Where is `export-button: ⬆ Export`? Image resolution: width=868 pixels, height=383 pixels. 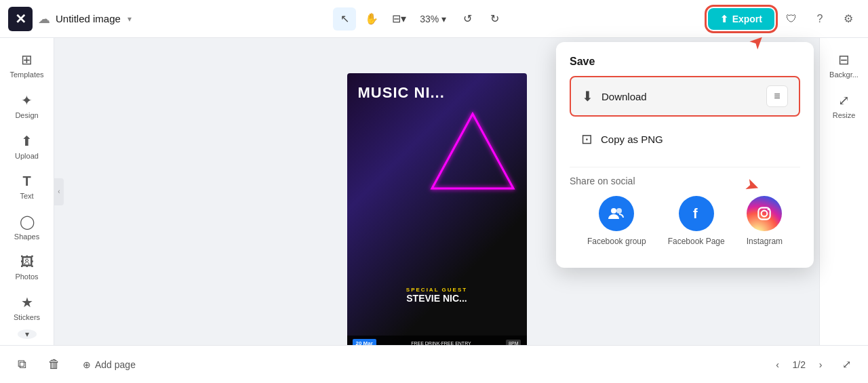
export-button: ⬆ Export is located at coordinates (741, 19).